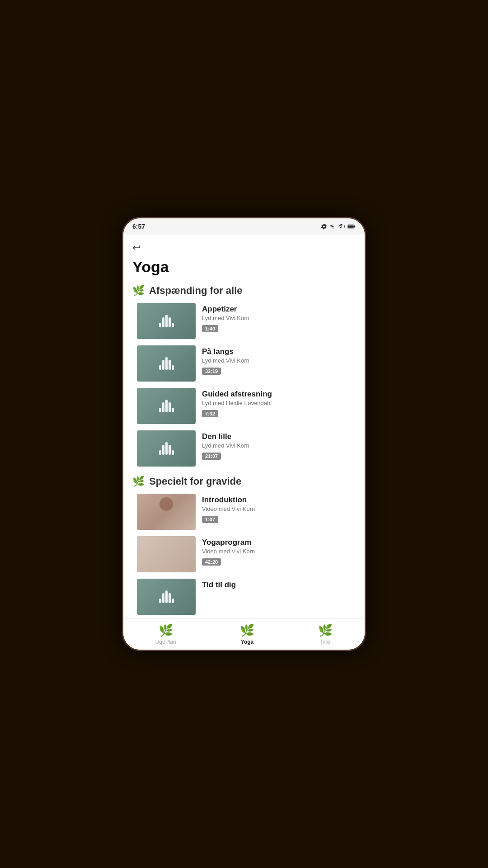 The height and width of the screenshot is (868, 488). I want to click on nav-item-info: 🌿 Info, so click(325, 634).